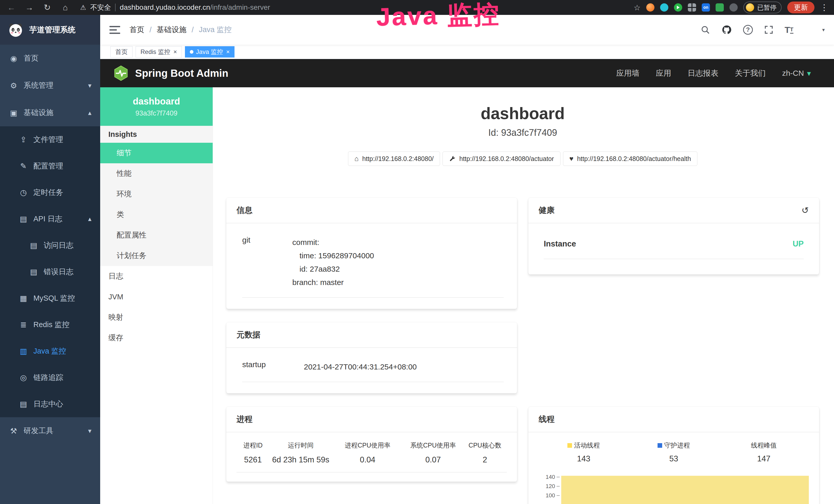 This screenshot has height=504, width=834. What do you see at coordinates (502, 159) in the screenshot?
I see `actuator-url-link: http://192.168.0.2:48080/actuator` at bounding box center [502, 159].